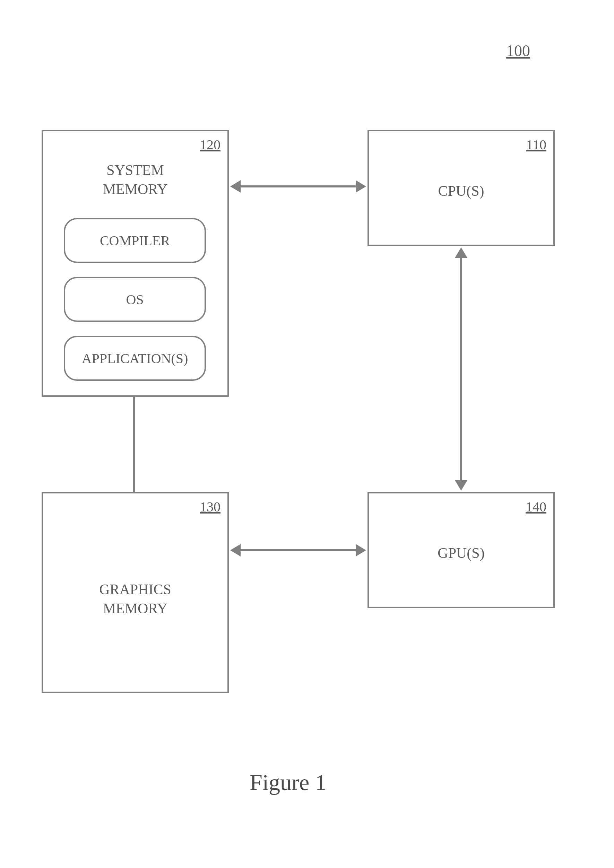 This screenshot has height=868, width=614. What do you see at coordinates (134, 445) in the screenshot?
I see `connector-sysmem-gfxmem` at bounding box center [134, 445].